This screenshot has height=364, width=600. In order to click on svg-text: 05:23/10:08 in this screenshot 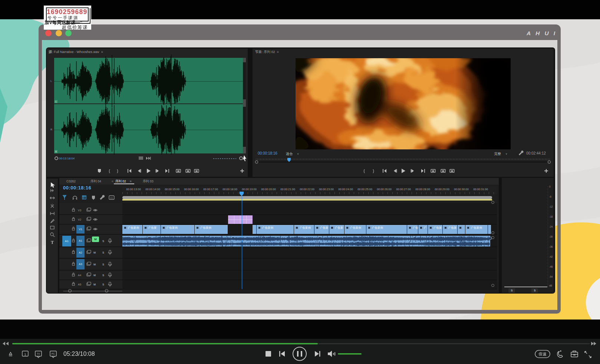, I will do `click(79, 354)`.